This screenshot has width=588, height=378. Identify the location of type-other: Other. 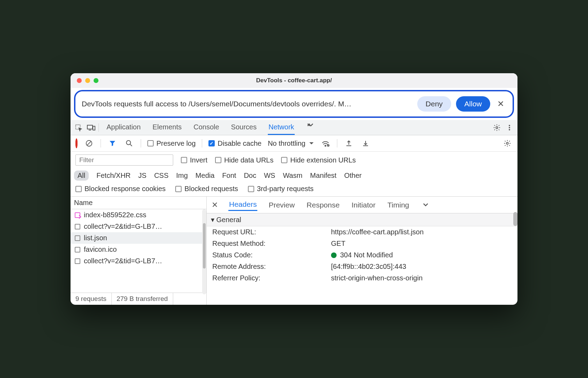
(353, 176).